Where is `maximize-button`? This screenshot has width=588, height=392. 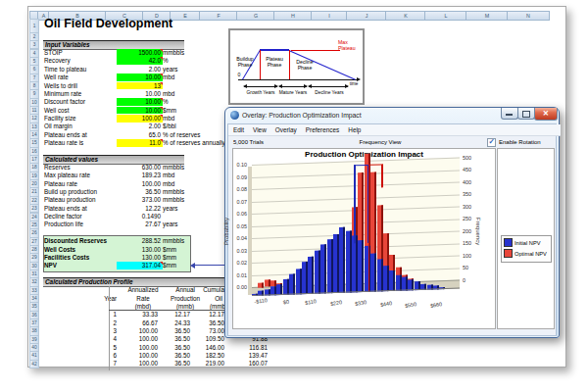
maximize-button is located at coordinates (526, 114).